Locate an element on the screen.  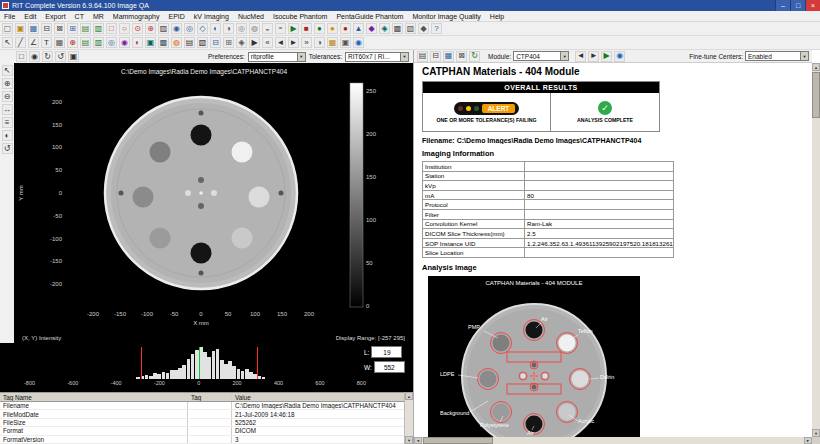
epid-module-icon: ▣ is located at coordinates (150, 42).